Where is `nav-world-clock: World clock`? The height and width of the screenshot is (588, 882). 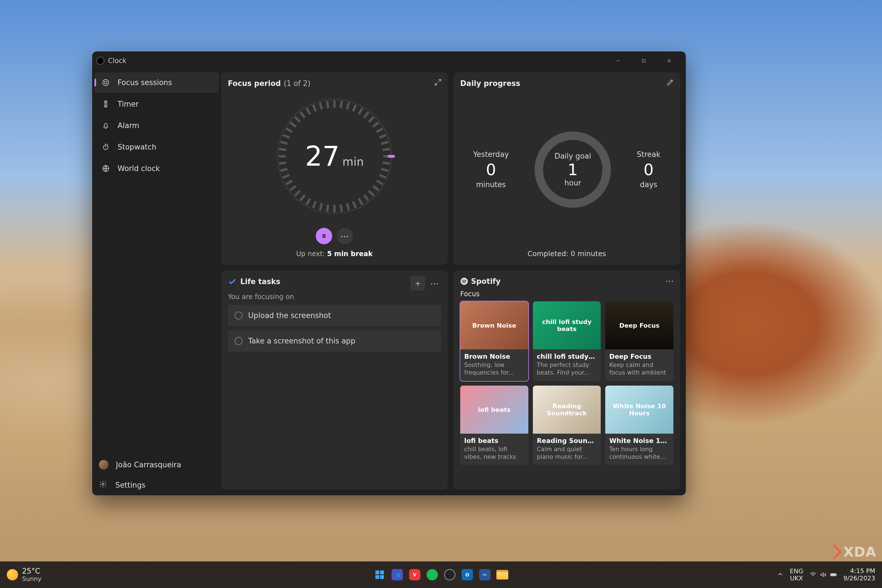
nav-world-clock: World clock is located at coordinates (157, 168).